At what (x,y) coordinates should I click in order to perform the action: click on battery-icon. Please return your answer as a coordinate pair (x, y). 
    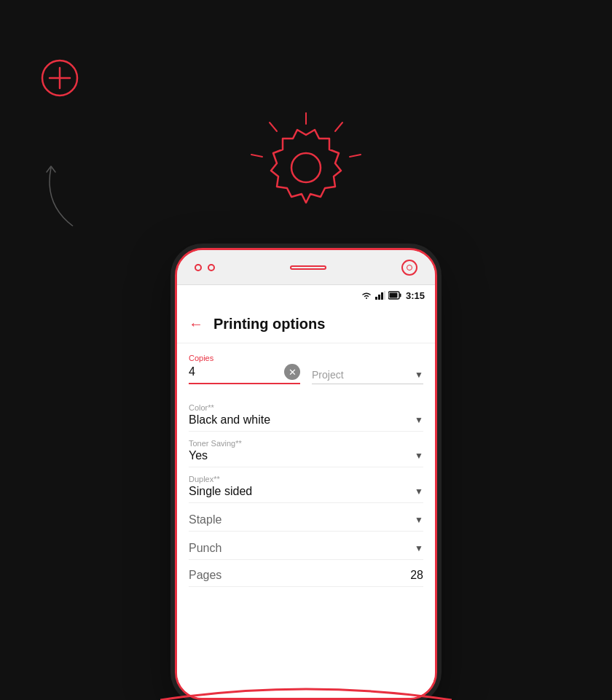
    Looking at the image, I should click on (395, 295).